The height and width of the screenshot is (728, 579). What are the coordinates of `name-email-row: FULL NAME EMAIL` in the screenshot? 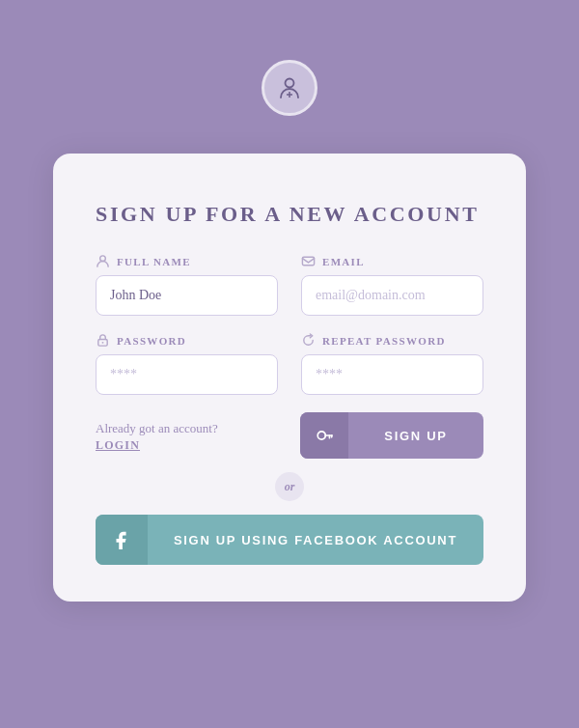 It's located at (290, 285).